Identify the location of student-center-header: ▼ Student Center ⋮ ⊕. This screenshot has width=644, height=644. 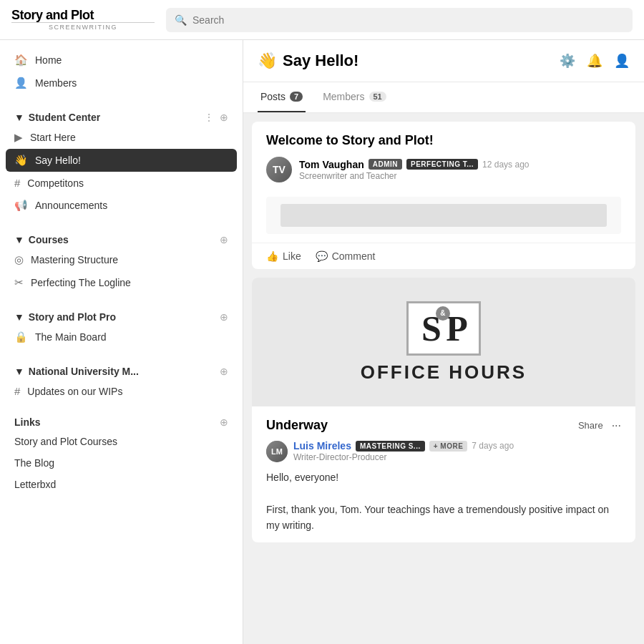
(122, 114).